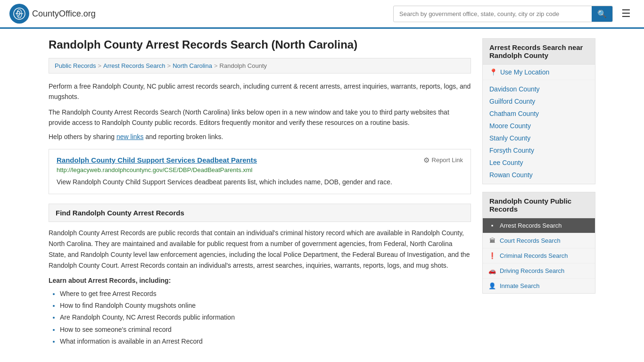 The width and height of the screenshot is (644, 362). What do you see at coordinates (539, 132) in the screenshot?
I see `nearby-list: Davidson County Guilford County Chatham …` at bounding box center [539, 132].